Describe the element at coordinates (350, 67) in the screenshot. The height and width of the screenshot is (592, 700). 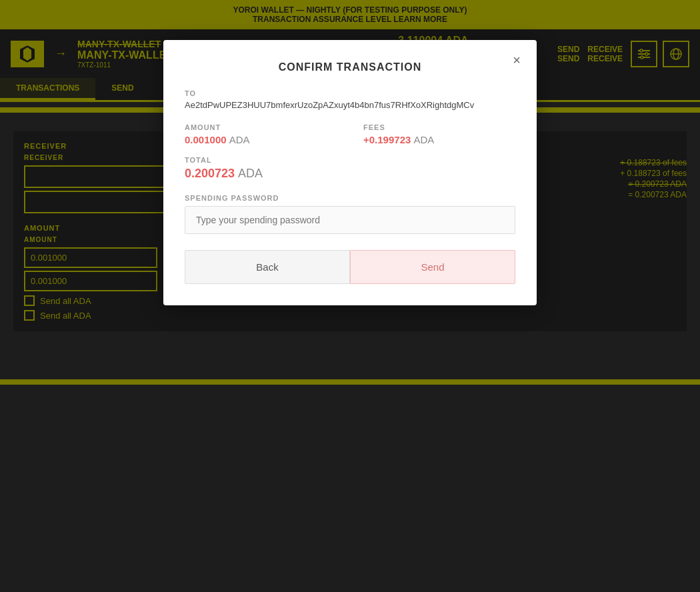
I see `modal-title: CONFIRM TRANSACTION` at that location.